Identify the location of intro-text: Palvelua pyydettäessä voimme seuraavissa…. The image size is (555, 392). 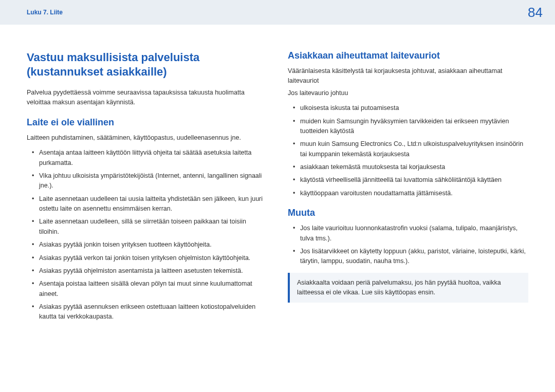
(147, 98).